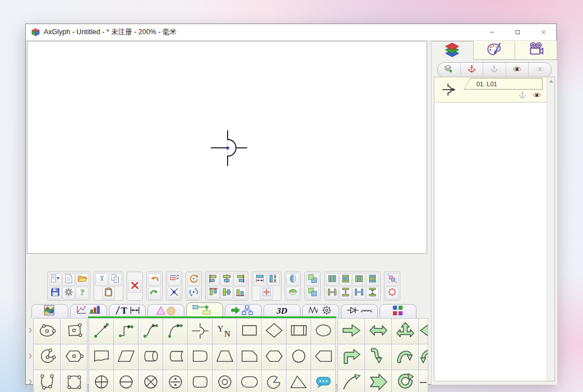 The width and height of the screenshot is (583, 392). Describe the element at coordinates (267, 293) in the screenshot. I see `center-page-button` at that location.